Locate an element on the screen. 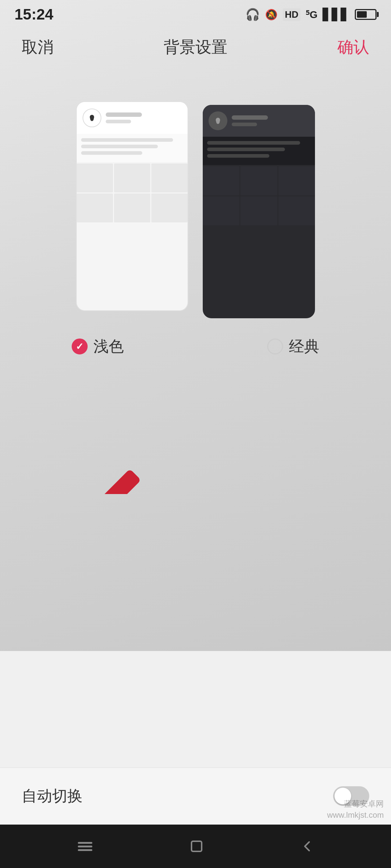 This screenshot has height=868, width=391. battery-icon is located at coordinates (366, 14).